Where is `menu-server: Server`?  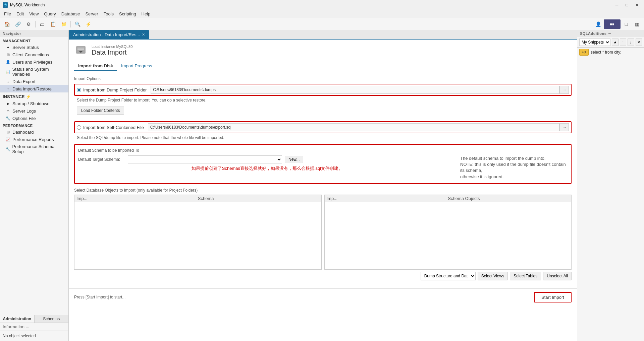
menu-server: Server is located at coordinates (92, 14).